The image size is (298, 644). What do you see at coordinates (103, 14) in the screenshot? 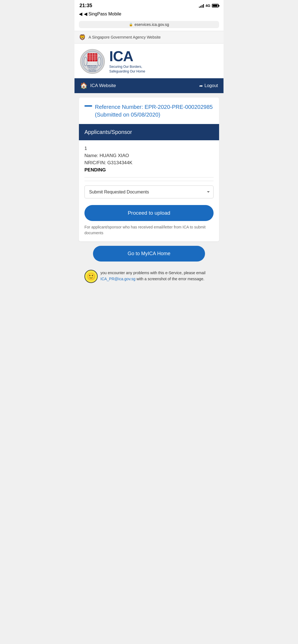
I see `singpass-label: ◀ SingPass Mobile` at bounding box center [103, 14].